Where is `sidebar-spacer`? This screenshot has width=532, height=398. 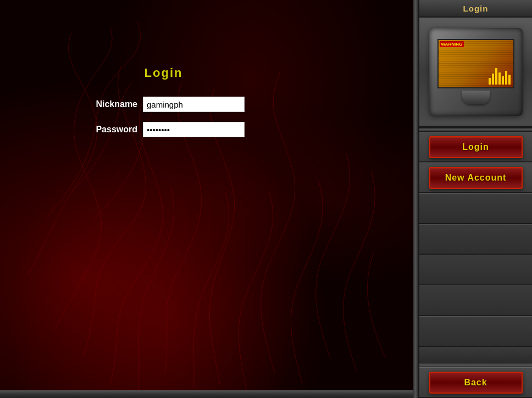 sidebar-spacer is located at coordinates (476, 355).